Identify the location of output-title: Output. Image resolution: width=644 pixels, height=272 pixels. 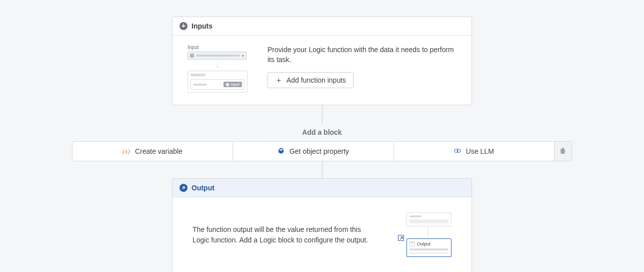
(203, 188).